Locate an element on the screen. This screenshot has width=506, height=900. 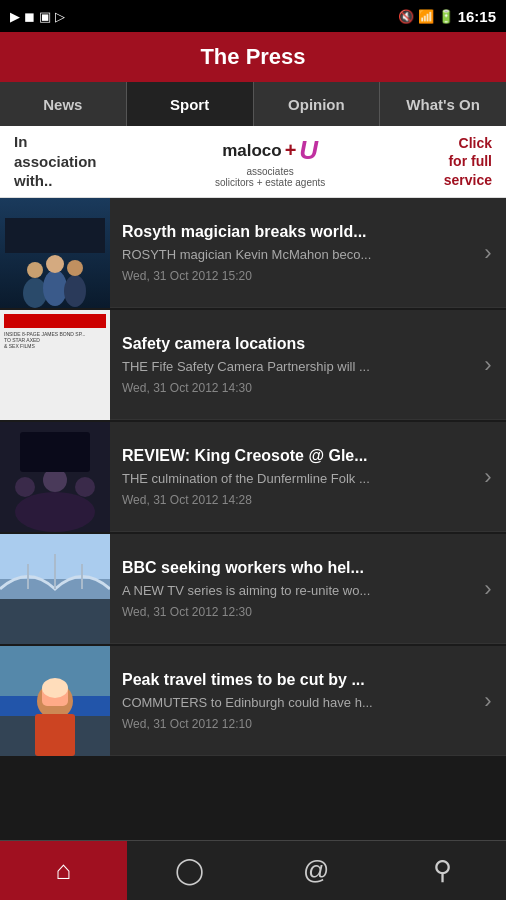
icon-battery: 🔋 is located at coordinates (446, 16).